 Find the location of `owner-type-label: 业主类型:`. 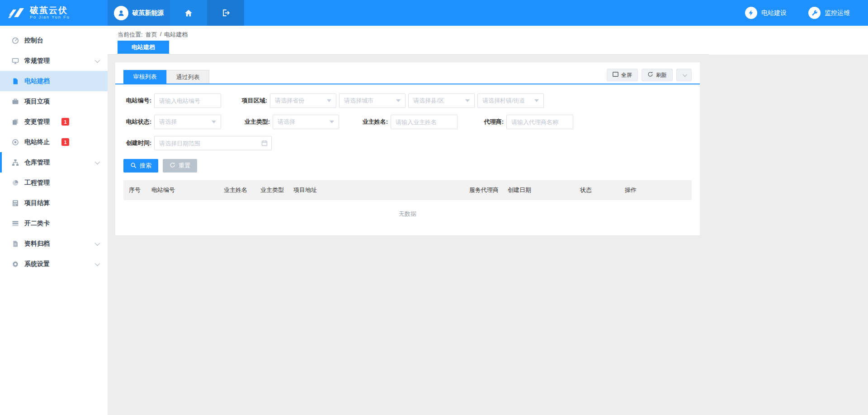

owner-type-label: 业主类型: is located at coordinates (256, 122).